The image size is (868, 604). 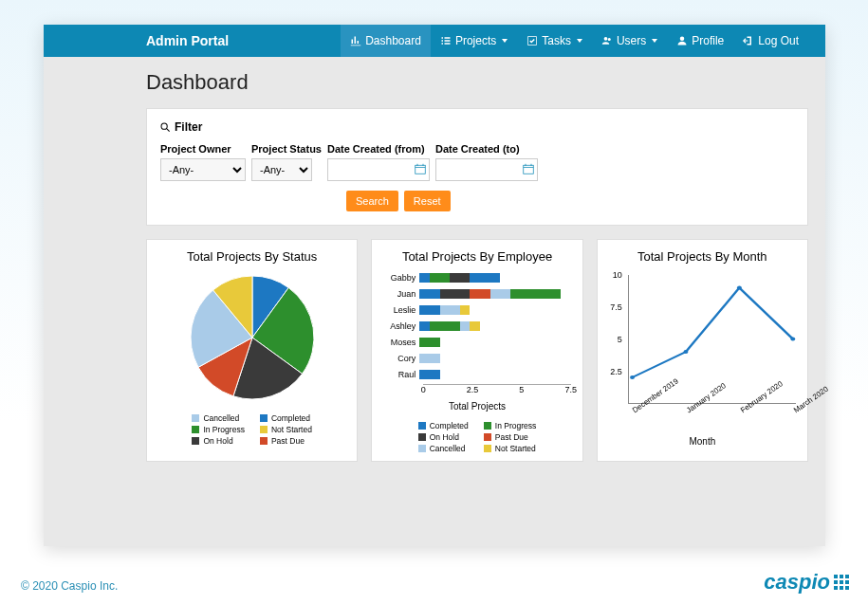 I want to click on chart-title: Total Projects By Employee, so click(x=477, y=256).